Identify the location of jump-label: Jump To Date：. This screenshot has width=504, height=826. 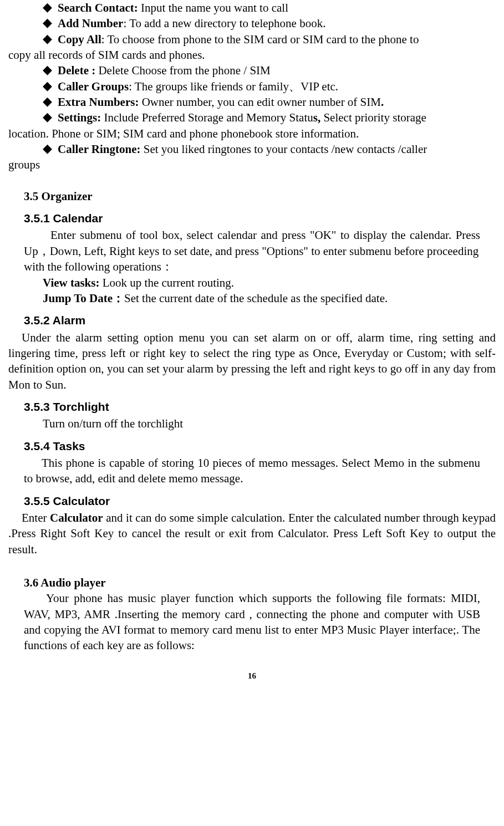
(83, 298).